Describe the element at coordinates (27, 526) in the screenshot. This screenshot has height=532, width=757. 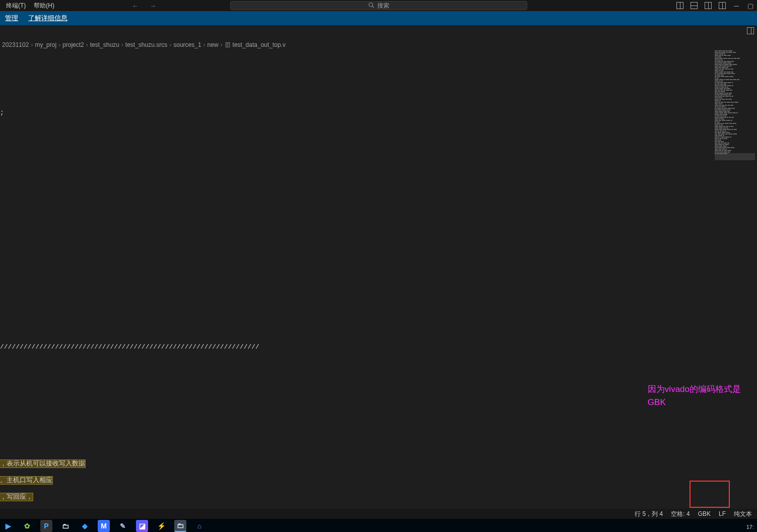
I see `taskbar-app-icon: ✿` at that location.